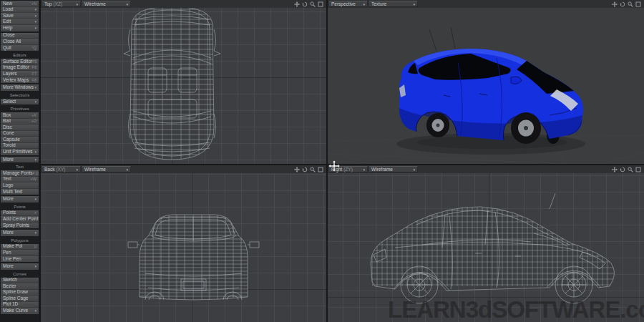 Image resolution: width=644 pixels, height=322 pixels. I want to click on sidebar-item-text: Text+W, so click(20, 180).